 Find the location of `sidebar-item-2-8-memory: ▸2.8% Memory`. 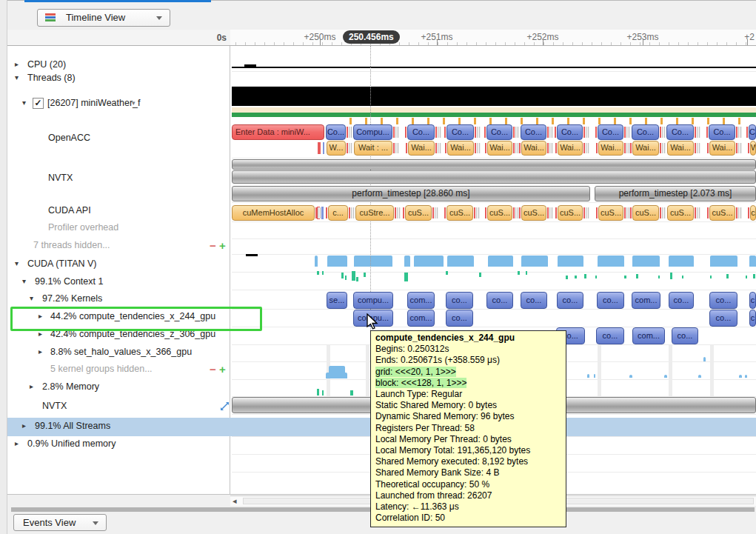

sidebar-item-2-8-memory: ▸2.8% Memory is located at coordinates (118, 389).